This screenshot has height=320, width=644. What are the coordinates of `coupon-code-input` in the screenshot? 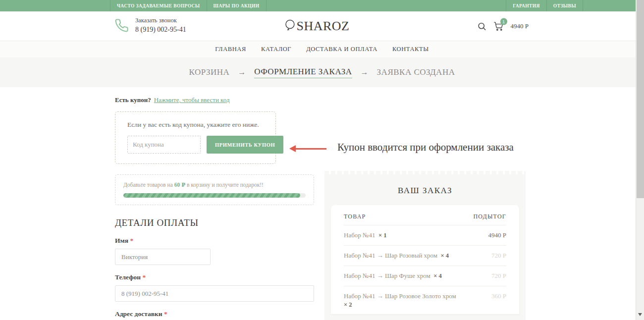 It's located at (164, 145).